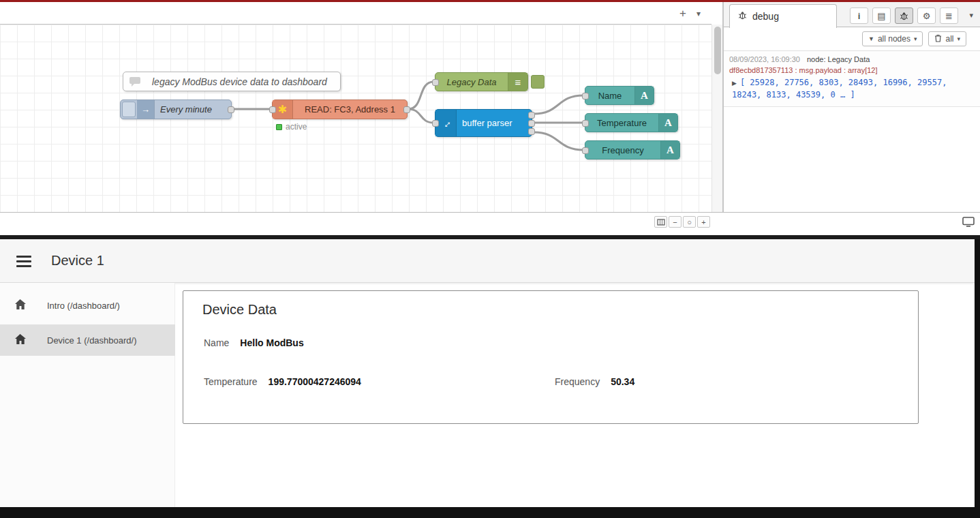 The width and height of the screenshot is (980, 518). Describe the element at coordinates (481, 82) in the screenshot. I see `debug-node: Legacy Data ≡` at that location.